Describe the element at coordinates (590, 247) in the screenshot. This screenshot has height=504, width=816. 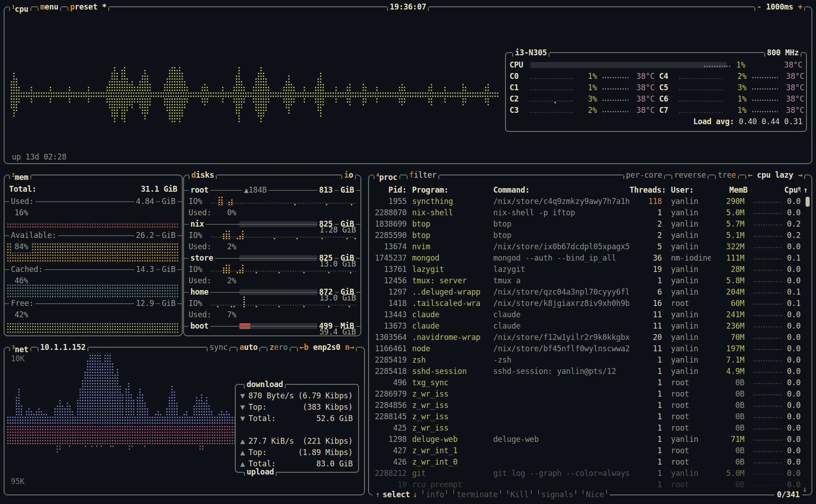
I see `process-row: 13674 nvim /nix/store/ix0b67dcdpl05xpagx…` at that location.